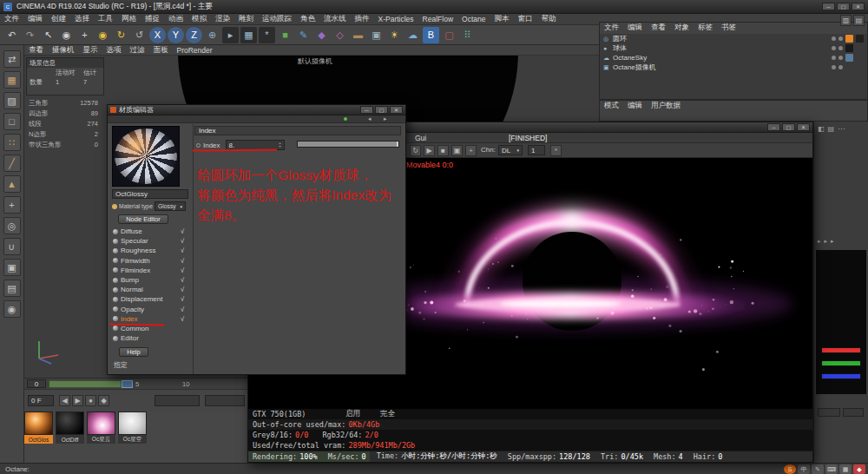 This screenshot has width=868, height=474. What do you see at coordinates (832, 128) in the screenshot?
I see `panel-icon: ▤` at bounding box center [832, 128].